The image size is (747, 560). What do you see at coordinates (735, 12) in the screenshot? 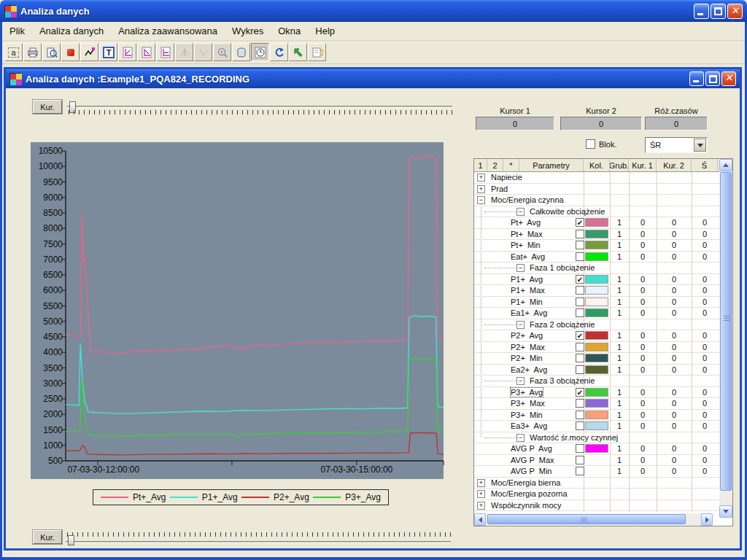
I see `close-button: ✕` at bounding box center [735, 12].